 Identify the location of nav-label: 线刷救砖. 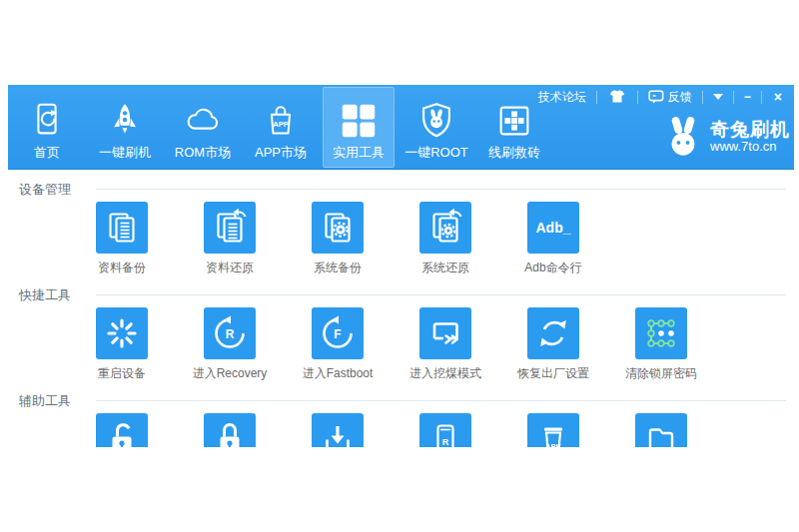
(514, 153).